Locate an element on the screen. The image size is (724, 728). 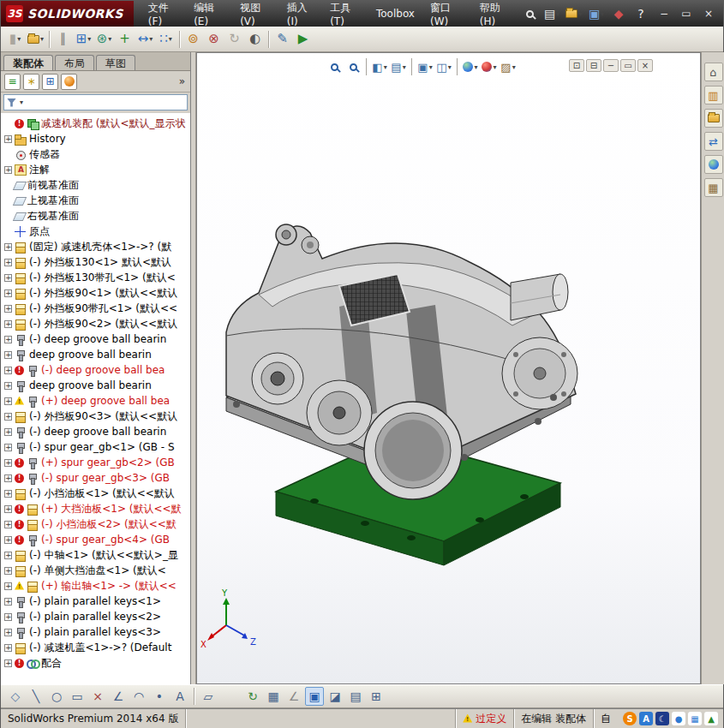
table-icon: ⊞ is located at coordinates (376, 696).